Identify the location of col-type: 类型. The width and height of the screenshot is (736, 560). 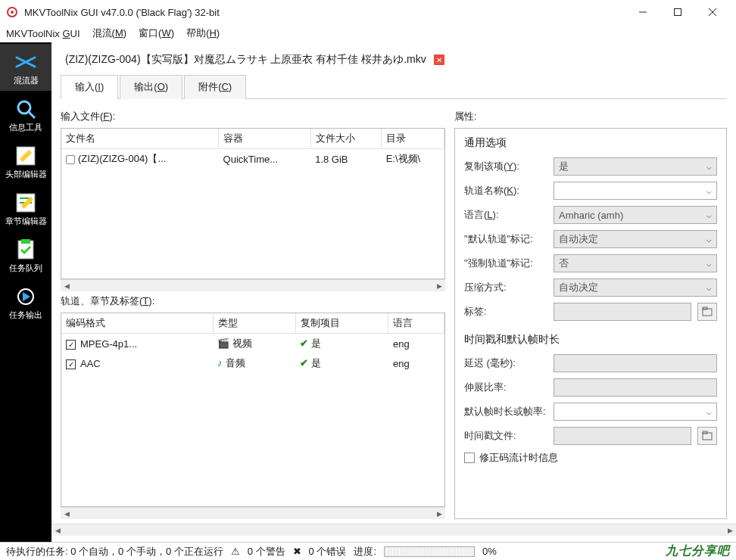
(254, 324).